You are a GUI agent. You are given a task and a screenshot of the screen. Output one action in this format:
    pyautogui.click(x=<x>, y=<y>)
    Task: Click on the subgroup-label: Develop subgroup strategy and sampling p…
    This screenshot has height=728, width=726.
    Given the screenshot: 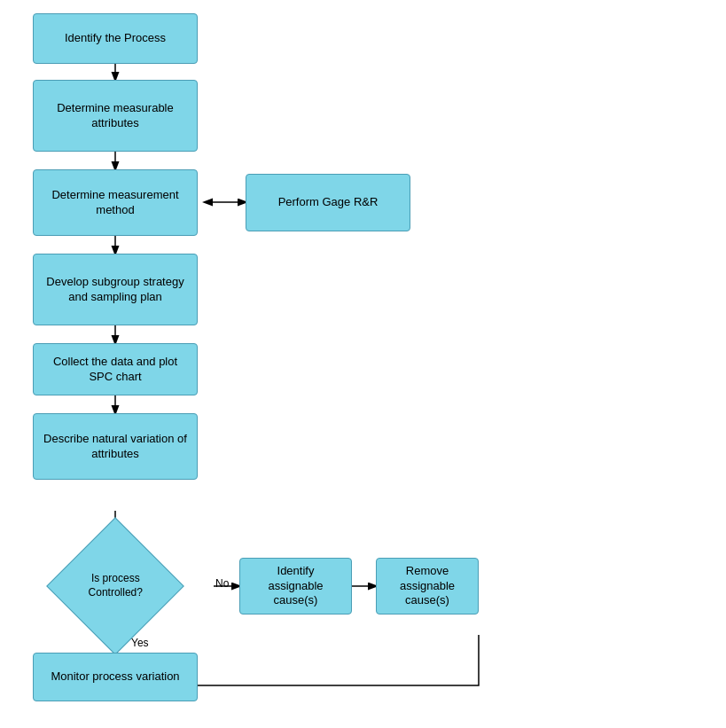 What is the action you would take?
    pyautogui.click(x=115, y=290)
    